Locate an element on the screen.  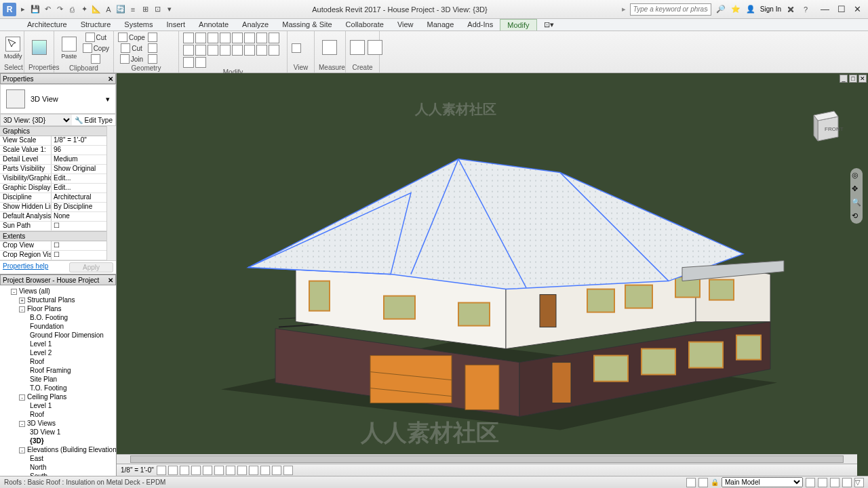
property-row: DisciplineArchitectural is located at coordinates (58, 198).